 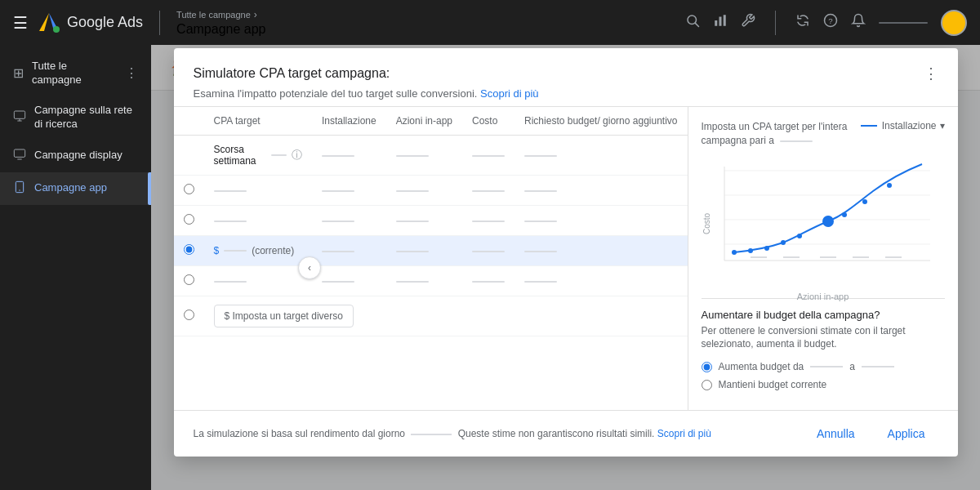 I want to click on nav-account-dash, so click(x=903, y=23).